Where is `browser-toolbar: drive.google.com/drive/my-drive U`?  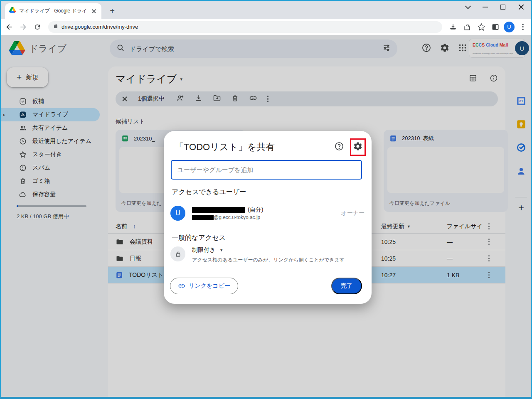 browser-toolbar: drive.google.com/drive/my-drive U is located at coordinates (266, 27).